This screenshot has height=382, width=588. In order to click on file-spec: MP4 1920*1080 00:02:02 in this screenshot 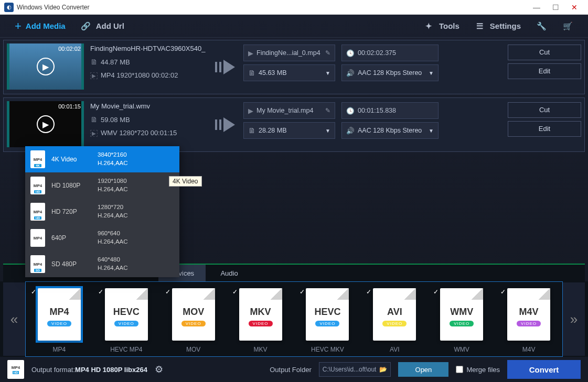, I will do `click(140, 75)`.